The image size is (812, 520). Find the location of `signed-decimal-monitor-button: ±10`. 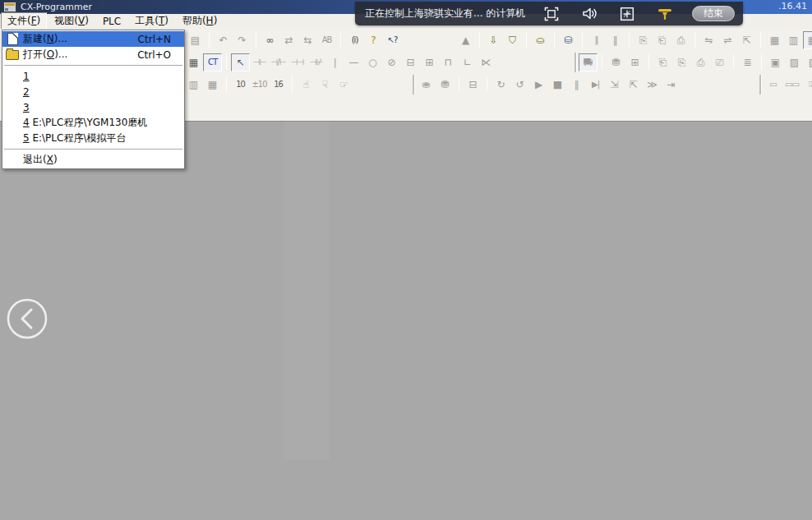

signed-decimal-monitor-button: ±10 is located at coordinates (260, 85).